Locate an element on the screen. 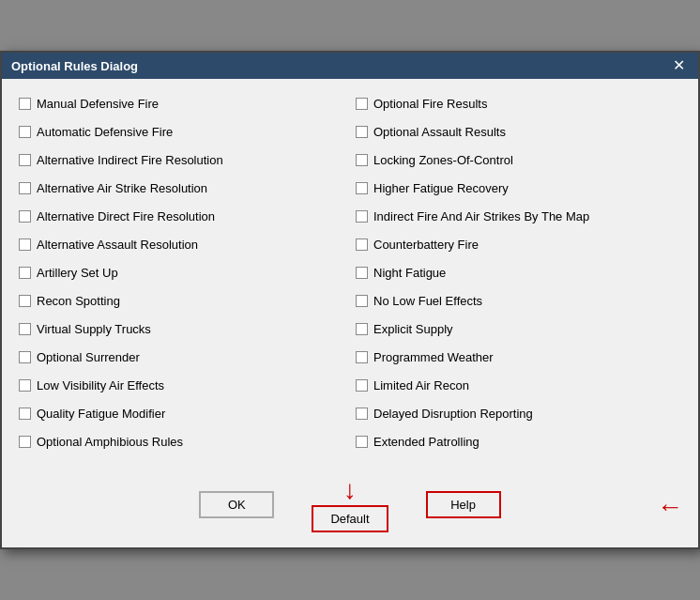 This screenshot has width=700, height=600. label-explicit-supply: Explicit Supply is located at coordinates (413, 329).